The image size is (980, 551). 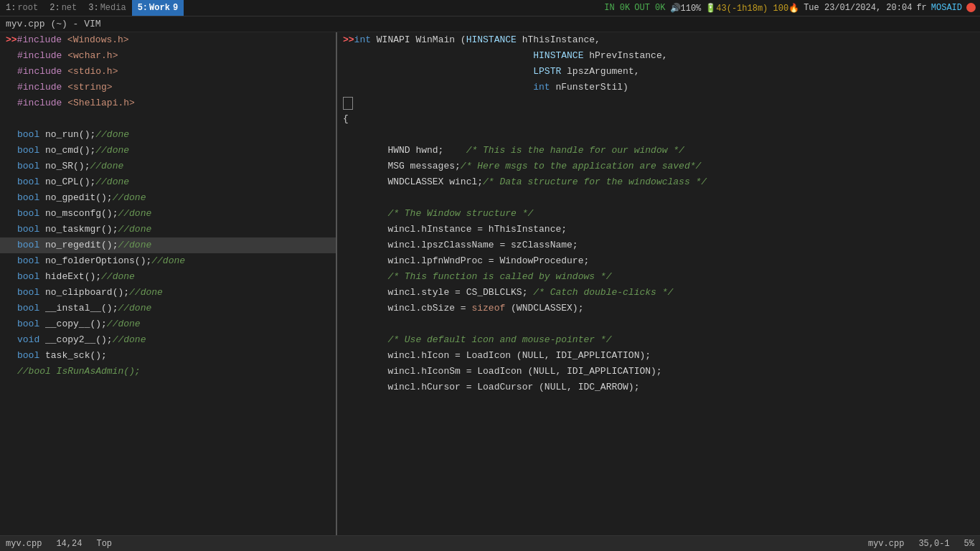 I want to click on tab-net: 2: net, so click(x=63, y=8).